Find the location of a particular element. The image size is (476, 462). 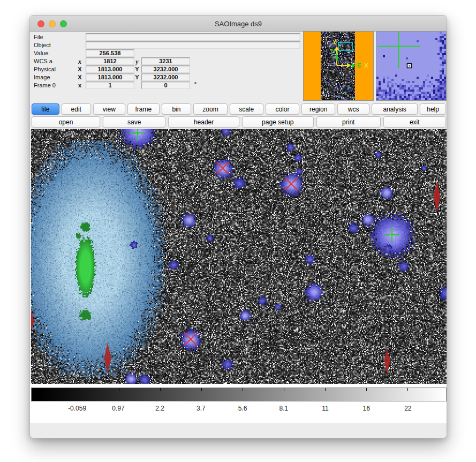

wcs-x-field: 1812 is located at coordinates (110, 61).